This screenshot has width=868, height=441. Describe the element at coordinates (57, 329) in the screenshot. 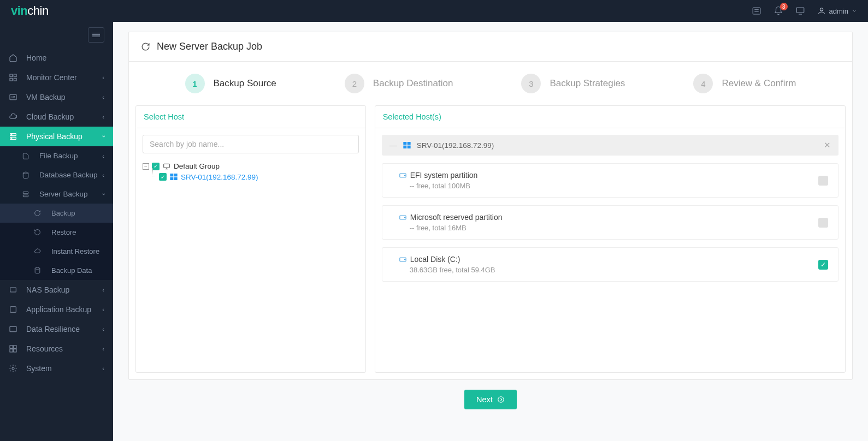

I see `sidebar-item-data-resilience: Data Resilience ‹` at that location.